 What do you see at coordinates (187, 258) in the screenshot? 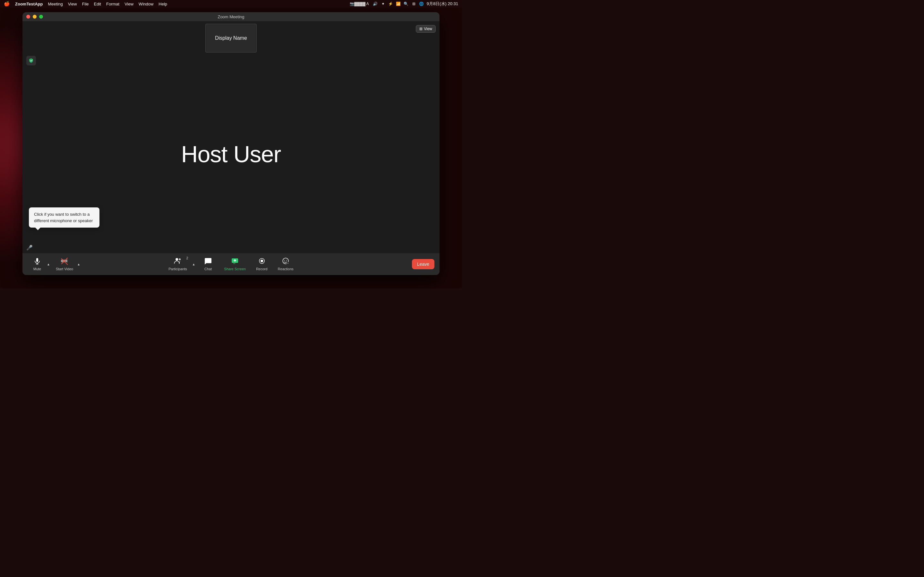
I see `participants-count: 2` at bounding box center [187, 258].